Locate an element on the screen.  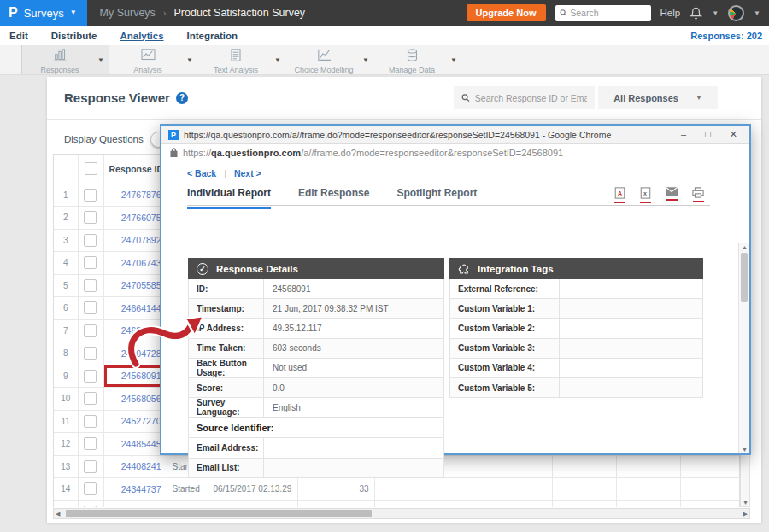
toolbar-manage-data-button: Manage Data ▼ is located at coordinates (417, 60).